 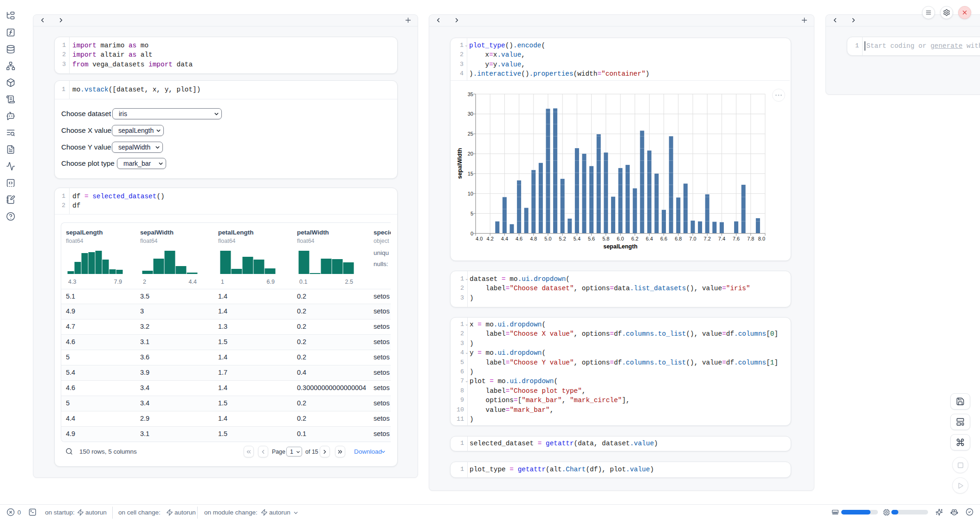 What do you see at coordinates (707, 239) in the screenshot?
I see `svg-text: 7.2` at bounding box center [707, 239].